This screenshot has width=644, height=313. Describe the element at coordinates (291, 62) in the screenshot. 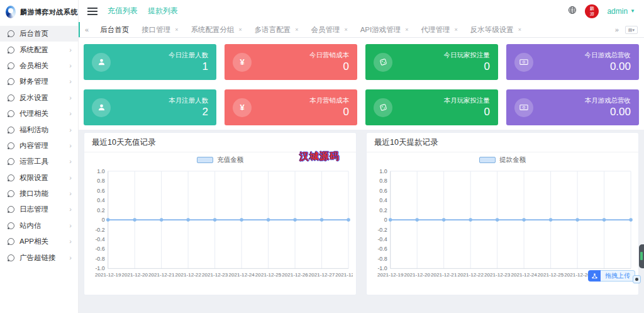

I see `stat-card-1: ¥ 今日营销成本 0` at that location.